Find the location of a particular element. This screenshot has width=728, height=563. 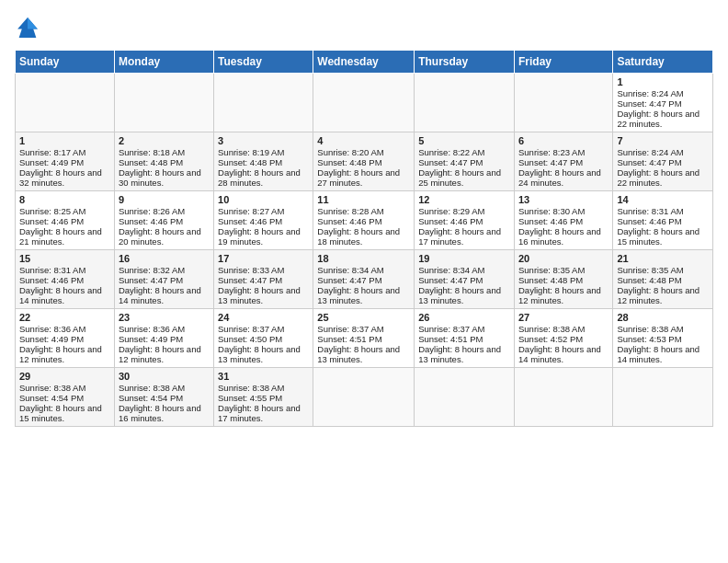

calendar-cell: 4 Sunrise: 8:20 AM Sunset: 4:48 PM Dayli… is located at coordinates (364, 162).